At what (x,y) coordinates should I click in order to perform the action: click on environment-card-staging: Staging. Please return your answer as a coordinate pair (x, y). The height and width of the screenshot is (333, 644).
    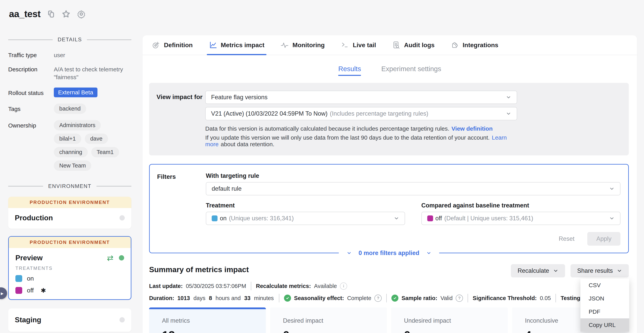
    Looking at the image, I should click on (70, 320).